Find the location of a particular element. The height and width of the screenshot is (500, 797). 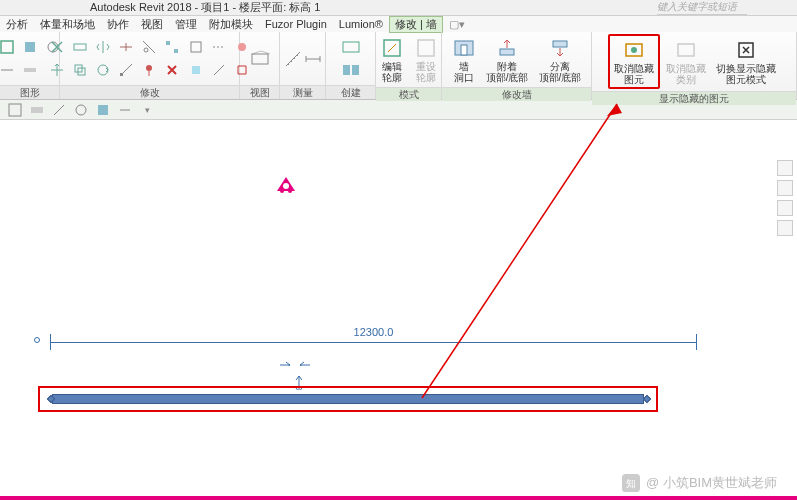

wall-element is located at coordinates (348, 399).